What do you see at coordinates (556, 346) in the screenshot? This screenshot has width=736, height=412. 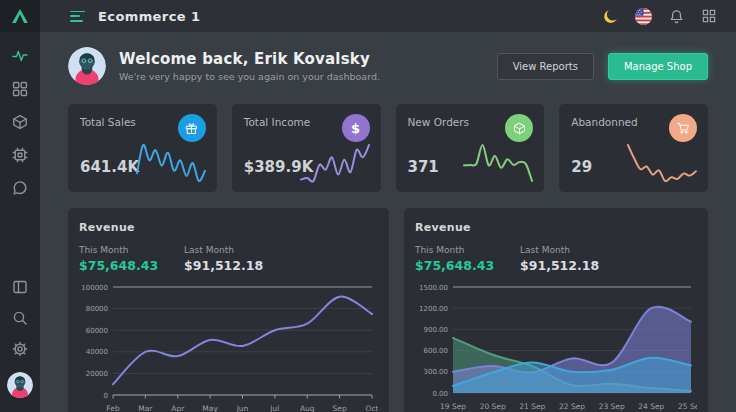 I see `revenue-area-chart: 0.00300.00600.00900.001200.001500.0019 S…` at bounding box center [556, 346].